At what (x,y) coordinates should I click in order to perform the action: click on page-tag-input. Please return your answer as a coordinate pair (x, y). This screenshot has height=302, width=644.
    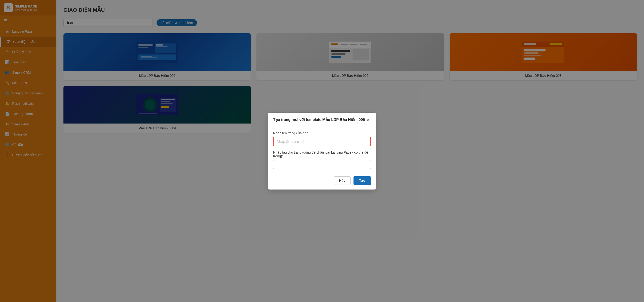
    Looking at the image, I should click on (322, 164).